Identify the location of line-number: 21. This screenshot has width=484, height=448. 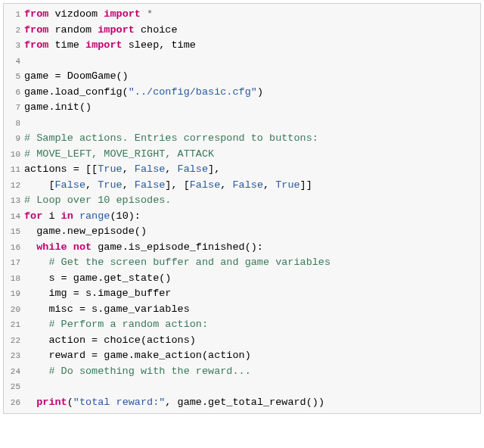
(15, 325).